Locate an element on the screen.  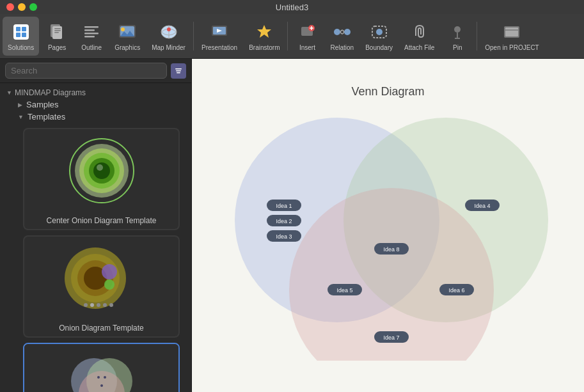
tree-root-label: MINDMAP Diagrams is located at coordinates (50, 93).